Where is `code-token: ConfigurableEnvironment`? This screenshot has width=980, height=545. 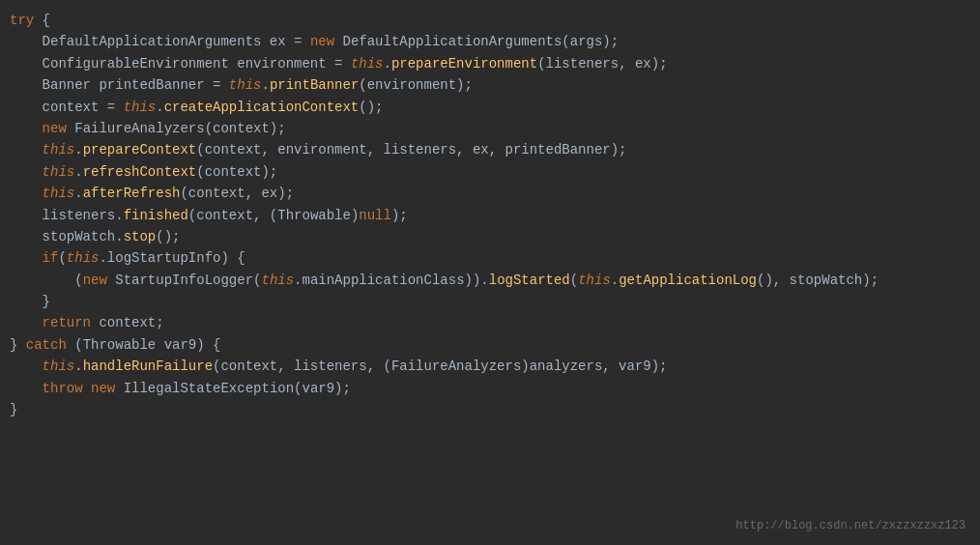
code-token: ConfigurableEnvironment is located at coordinates (135, 64).